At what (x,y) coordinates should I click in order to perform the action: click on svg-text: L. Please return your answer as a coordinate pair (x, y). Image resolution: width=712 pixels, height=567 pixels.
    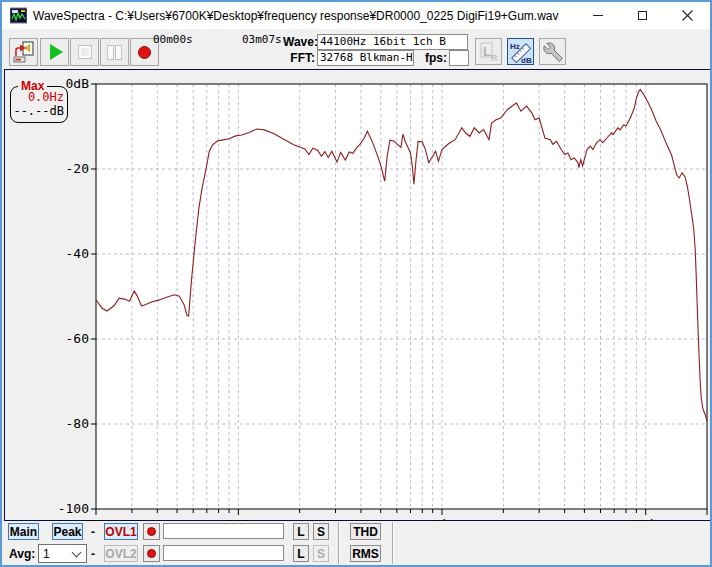
    Looking at the image, I should click on (487, 52).